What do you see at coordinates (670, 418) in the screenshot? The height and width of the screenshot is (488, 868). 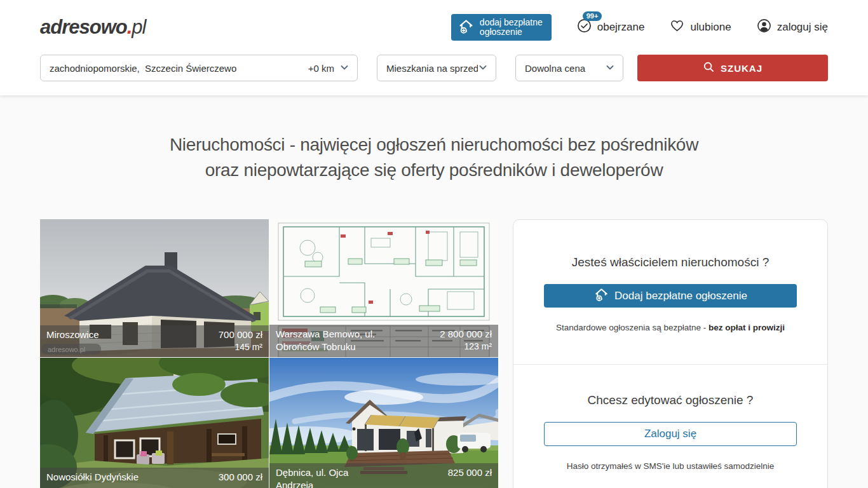 I see `edit-section: Chcesz edytować ogłoszenie ? Zaloguj się…` at bounding box center [670, 418].